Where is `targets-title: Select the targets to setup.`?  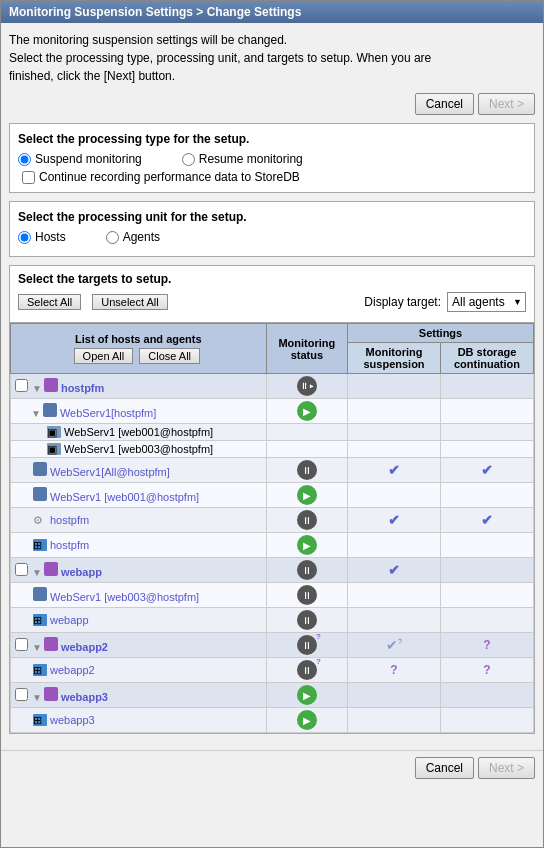
targets-title: Select the targets to setup. is located at coordinates (272, 279).